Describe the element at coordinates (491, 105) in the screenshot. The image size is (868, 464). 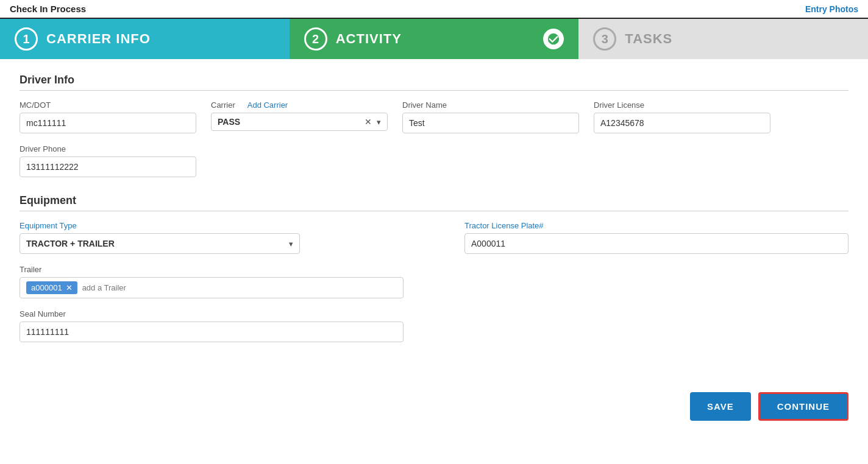
I see `driver-name-label: Driver Name` at that location.